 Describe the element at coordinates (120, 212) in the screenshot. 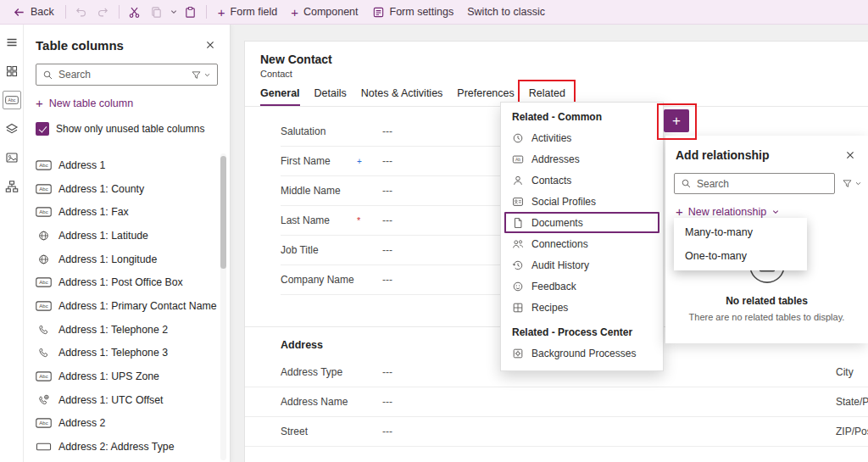

I see `column-item-address-1-fax: AbcAddress 1: Fax` at that location.